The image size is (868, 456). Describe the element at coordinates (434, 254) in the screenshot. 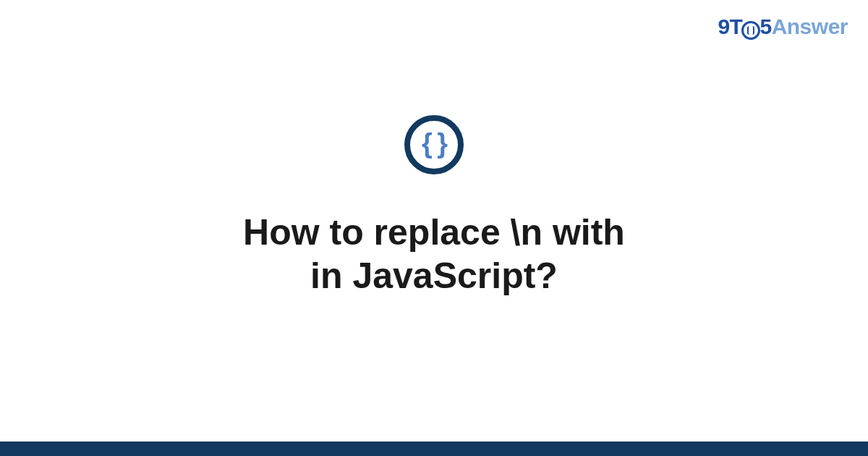

I see `question-title: How to replace \n with in JavaScript?` at that location.